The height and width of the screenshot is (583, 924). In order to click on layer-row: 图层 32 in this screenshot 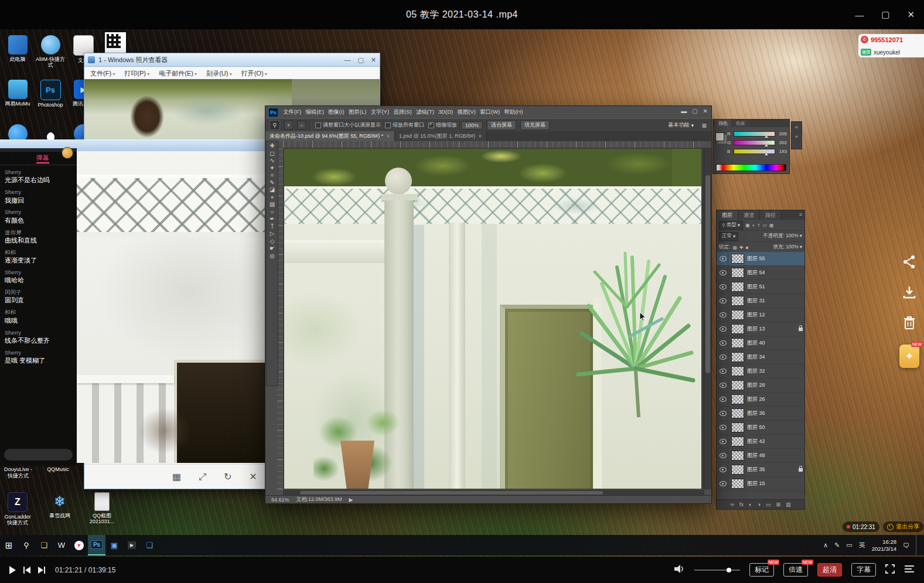, I will do `click(761, 371)`.